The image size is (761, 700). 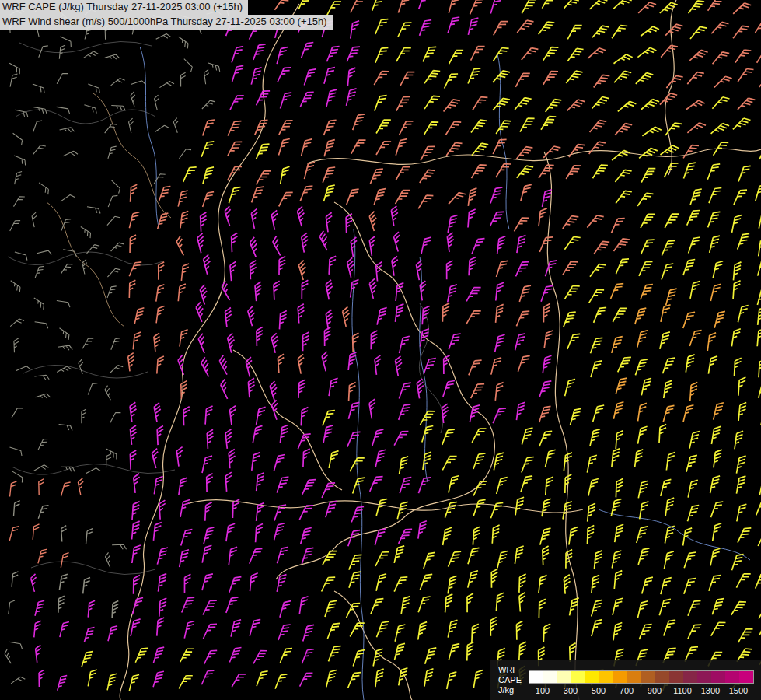 What do you see at coordinates (738, 691) in the screenshot?
I see `legend-tick-label: 1500` at bounding box center [738, 691].